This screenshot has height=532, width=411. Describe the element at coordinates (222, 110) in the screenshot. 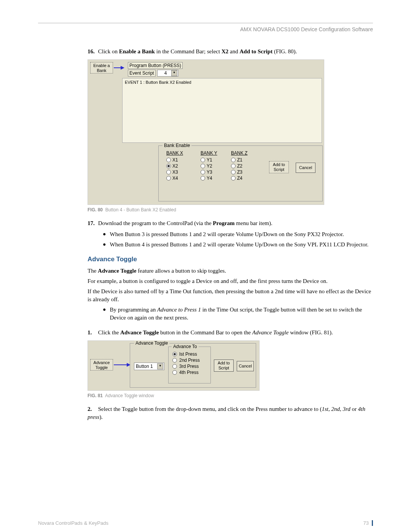

I see `event-list: EVENT 1 : Button Bank X2 Enabled` at that location.